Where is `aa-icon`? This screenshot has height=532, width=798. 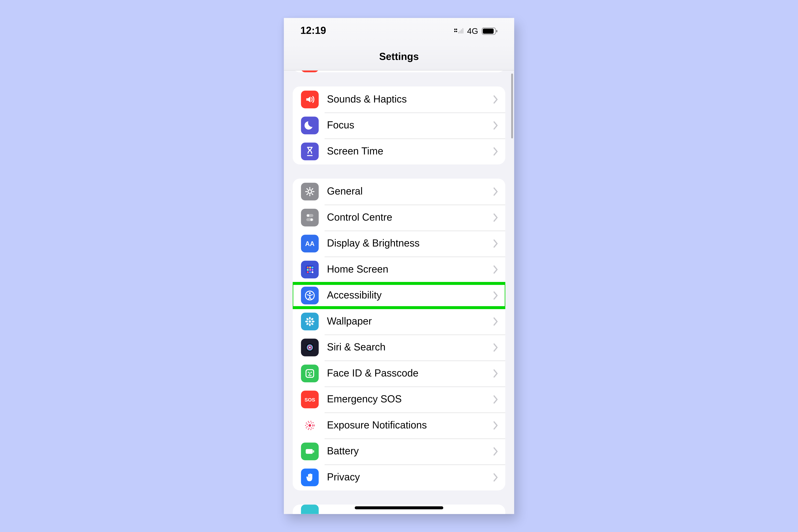 aa-icon is located at coordinates (310, 244).